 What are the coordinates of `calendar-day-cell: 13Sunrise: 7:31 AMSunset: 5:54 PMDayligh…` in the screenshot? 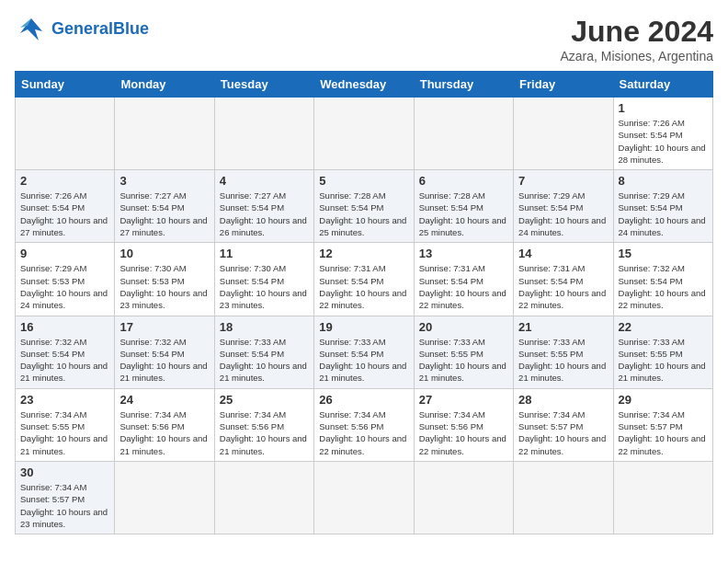 It's located at (463, 280).